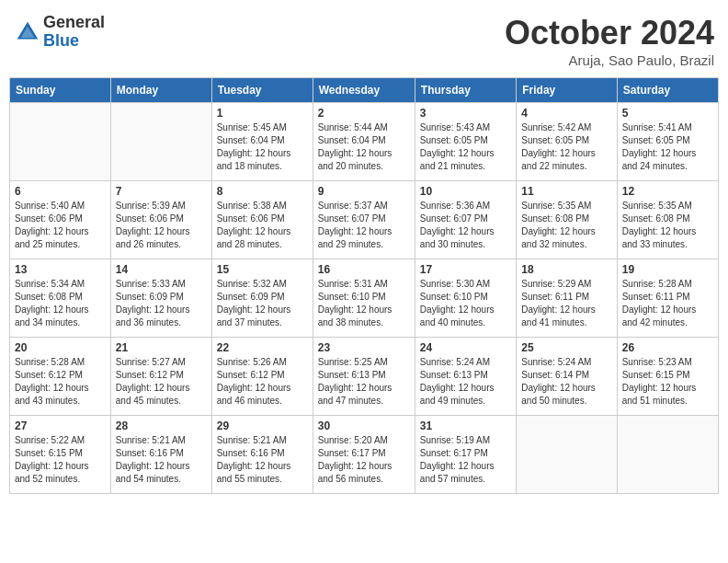 Image resolution: width=728 pixels, height=563 pixels. Describe the element at coordinates (465, 142) in the screenshot. I see `calendar-day-cell: 3Sunrise: 5:43 AM Sunset: 6:05 PM Daylig…` at that location.